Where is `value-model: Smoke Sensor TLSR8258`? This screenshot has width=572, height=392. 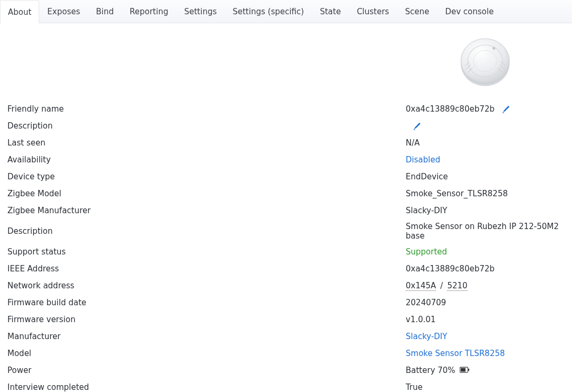
value-model: Smoke Sensor TLSR8258 is located at coordinates (485, 353).